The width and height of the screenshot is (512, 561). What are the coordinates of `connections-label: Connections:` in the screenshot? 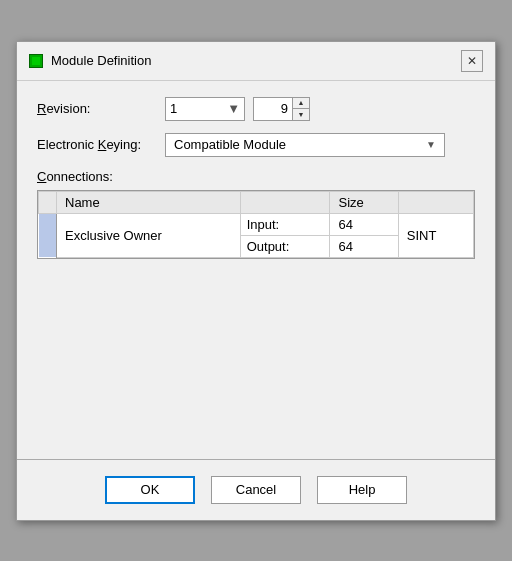 It's located at (256, 176).